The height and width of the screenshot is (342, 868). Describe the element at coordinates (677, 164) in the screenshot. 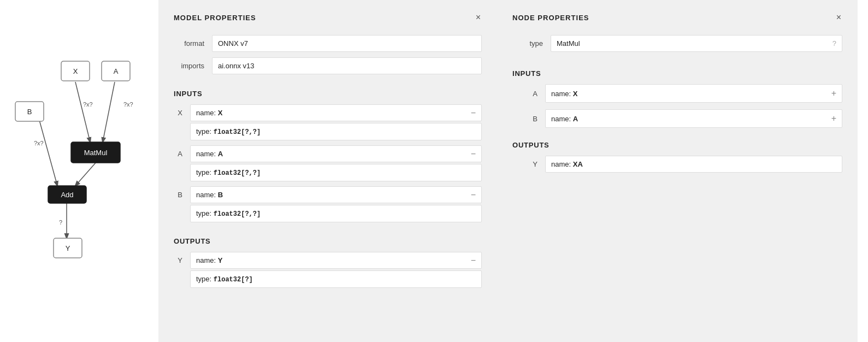

I see `node-output-row-y: Y name: XA` at that location.